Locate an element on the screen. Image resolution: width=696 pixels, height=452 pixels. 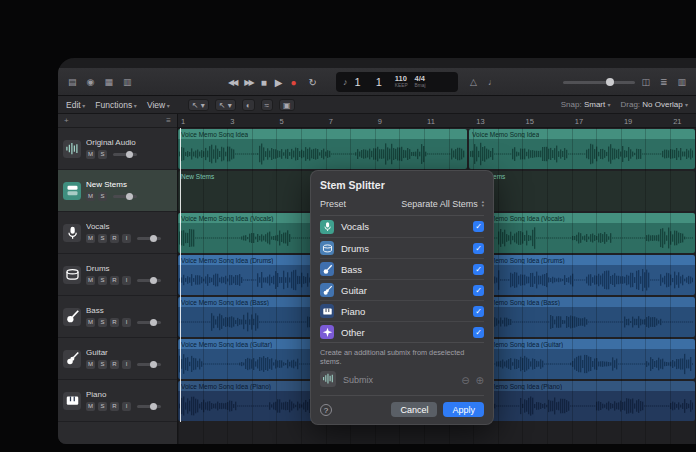
track-header-vocals: VocalsMSRI is located at coordinates (118, 233).